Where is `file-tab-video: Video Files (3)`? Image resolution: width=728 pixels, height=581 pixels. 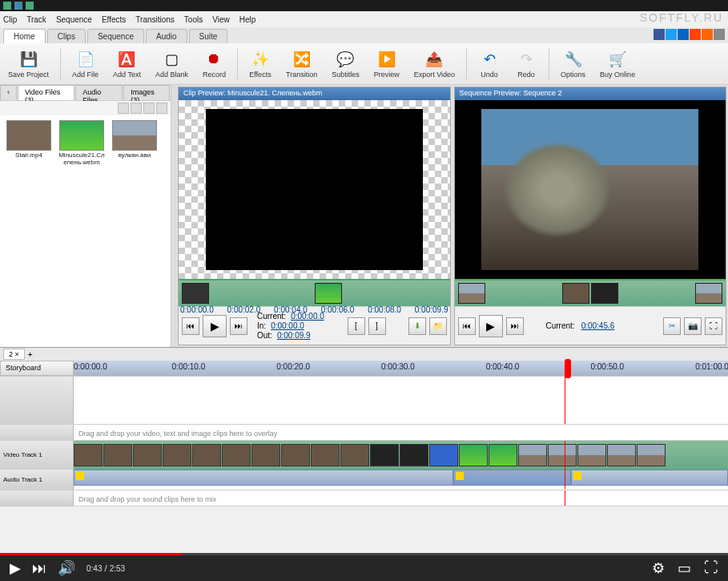 file-tab-video: Video Files (3) is located at coordinates (46, 93).